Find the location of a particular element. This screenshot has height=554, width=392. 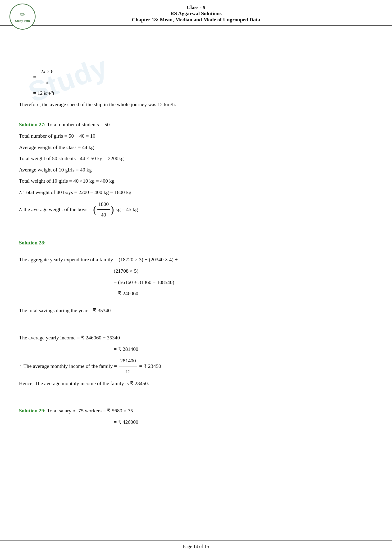

s27-line5: Total weight of 10 girls = 40 ×10 kg = 4… is located at coordinates (196, 181).